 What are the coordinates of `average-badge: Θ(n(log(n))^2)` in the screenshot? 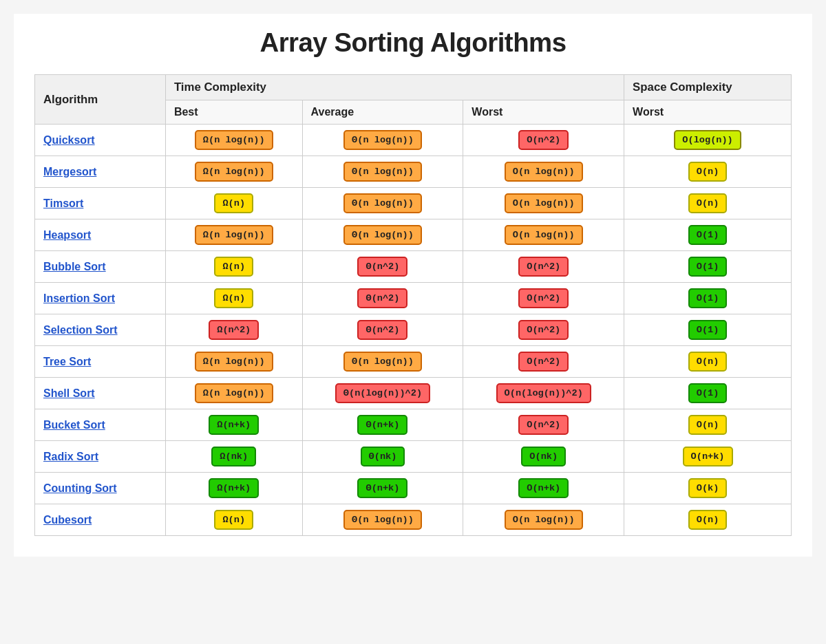 It's located at (383, 394).